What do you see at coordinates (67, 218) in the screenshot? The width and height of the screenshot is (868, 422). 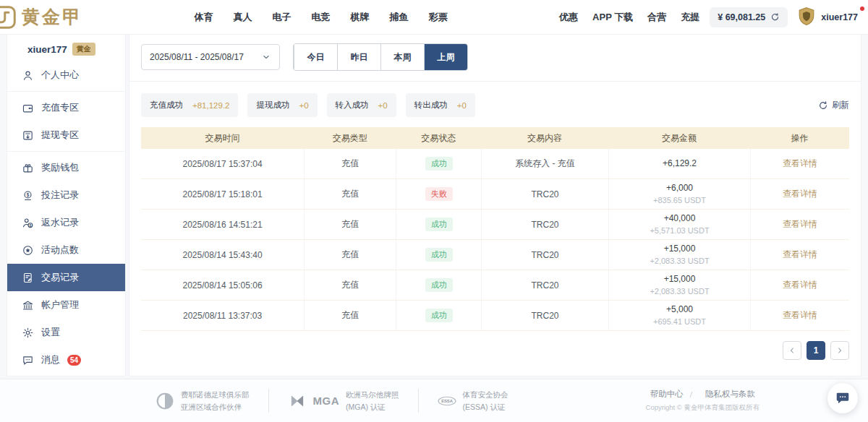 I see `sidebar-menu: 个人中心 充值专区 提现专区` at bounding box center [67, 218].